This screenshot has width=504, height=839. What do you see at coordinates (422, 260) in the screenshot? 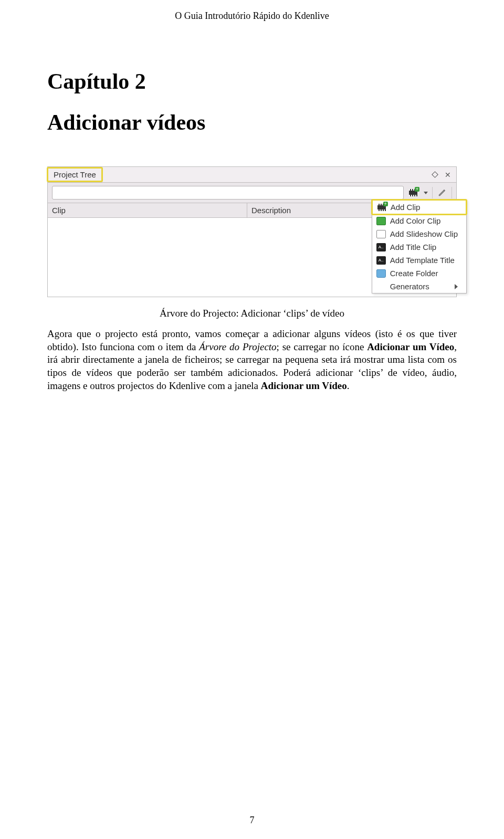
I see `menu-label: Add Template Title` at bounding box center [422, 260].